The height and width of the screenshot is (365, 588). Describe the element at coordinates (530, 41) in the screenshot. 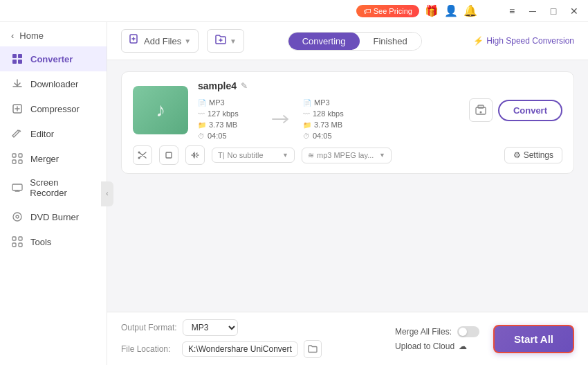

I see `high-speed-label: High Speed Conversion` at that location.